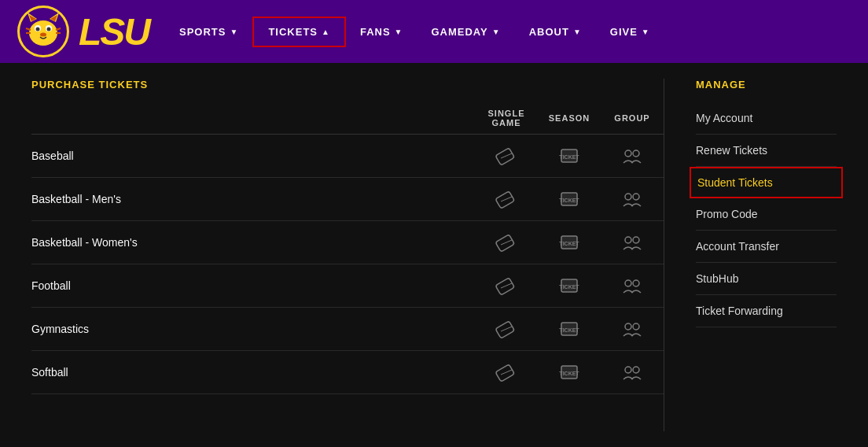 This screenshot has width=868, height=447. What do you see at coordinates (569, 242) in the screenshot?
I see `bball-womens-season-icon: TICKET` at bounding box center [569, 242].